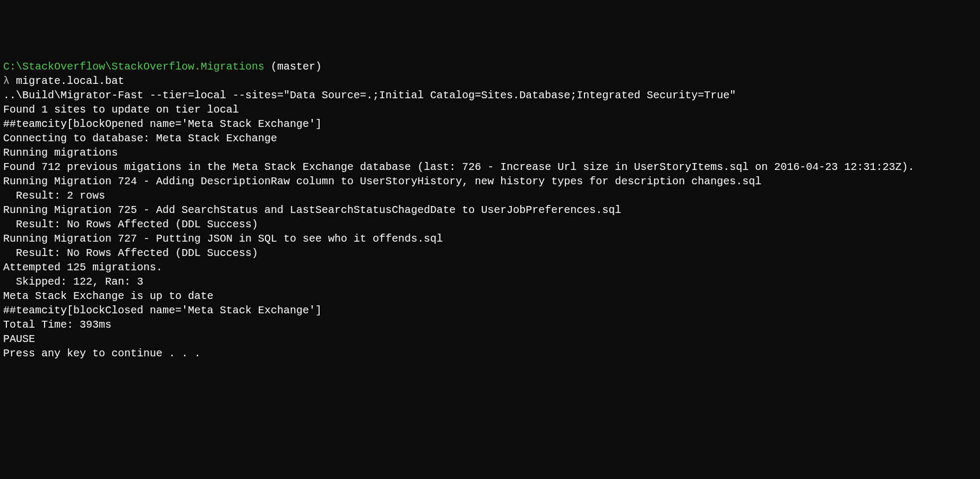 Image resolution: width=980 pixels, height=479 pixels. Describe the element at coordinates (490, 167) in the screenshot. I see `output-line: Found 712 previous migations in the Meta…` at that location.